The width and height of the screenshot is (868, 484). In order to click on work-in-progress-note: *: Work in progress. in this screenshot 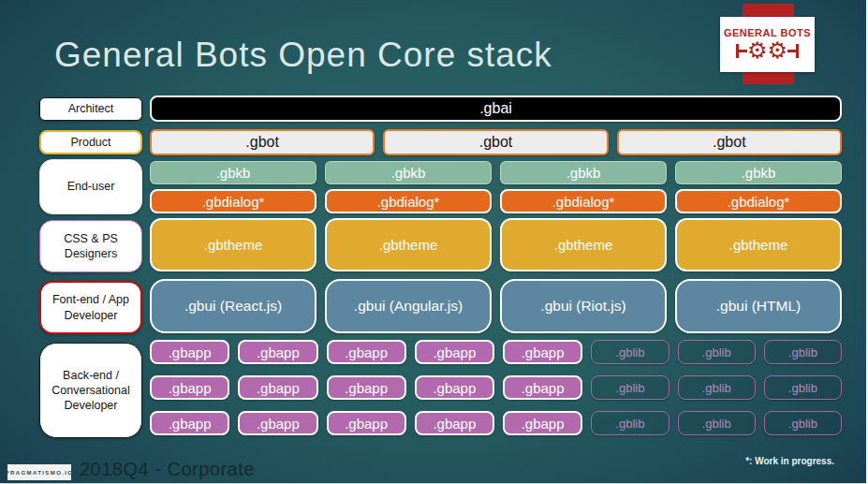, I will do `click(790, 461)`.